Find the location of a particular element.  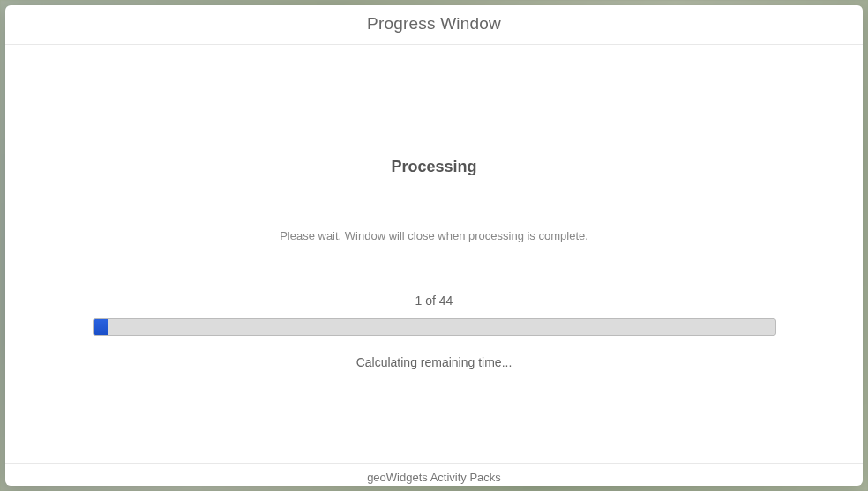

progress-bar-fill is located at coordinates (101, 327).